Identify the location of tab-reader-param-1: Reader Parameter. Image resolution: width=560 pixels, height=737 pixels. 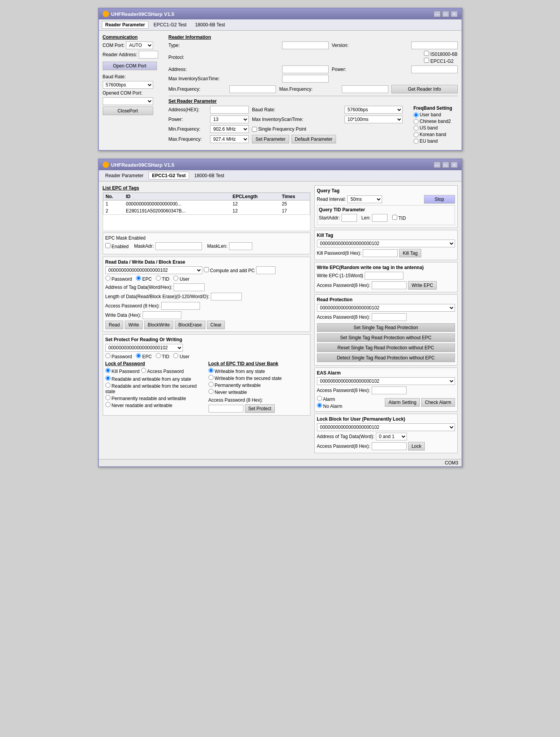
(126, 25).